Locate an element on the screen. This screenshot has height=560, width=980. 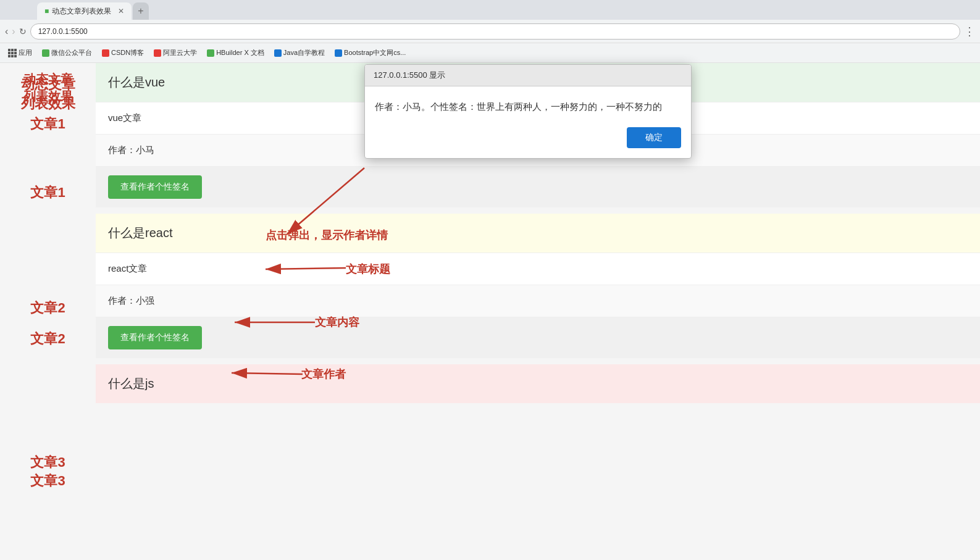
bookmark-wechat-label: 微信公众平台 is located at coordinates (72, 53).